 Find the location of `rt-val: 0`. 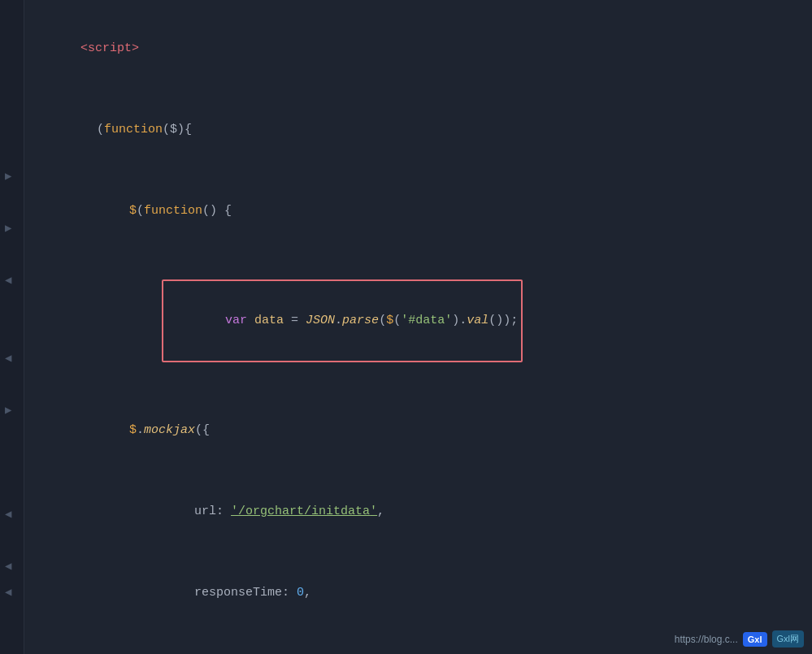

rt-val: 0 is located at coordinates (301, 593).